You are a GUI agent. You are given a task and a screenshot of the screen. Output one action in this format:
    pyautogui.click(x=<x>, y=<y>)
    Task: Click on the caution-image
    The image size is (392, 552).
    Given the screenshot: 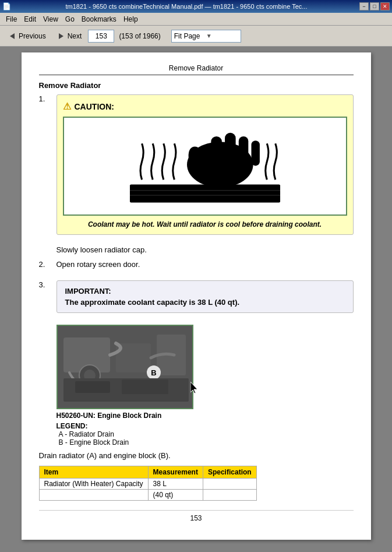 What is the action you would take?
    pyautogui.click(x=205, y=166)
    